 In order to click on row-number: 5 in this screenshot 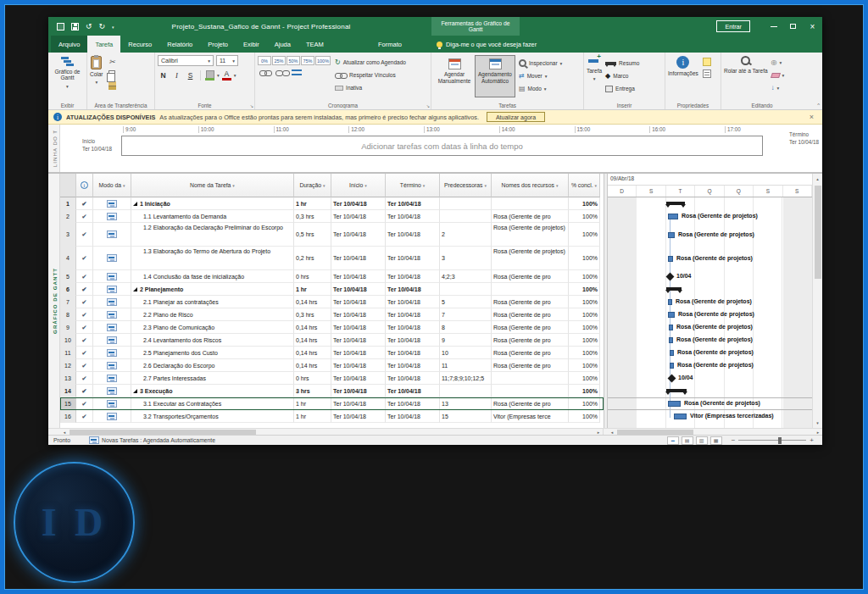, I will do `click(68, 276)`.